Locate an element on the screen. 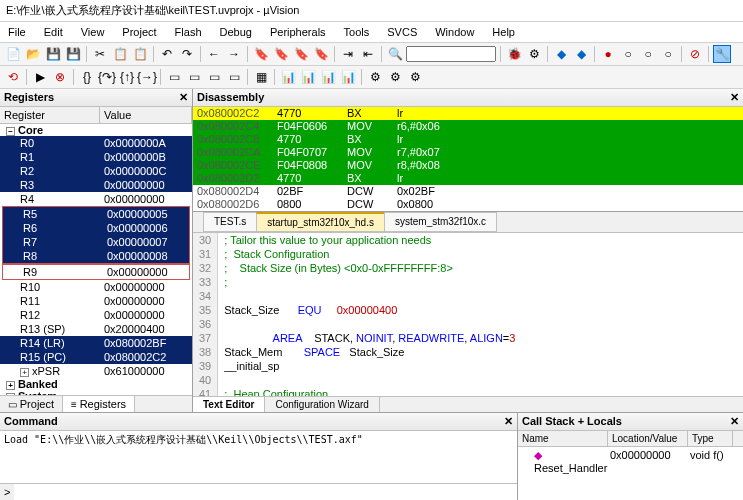 This screenshot has width=743, height=500. menu-file: File is located at coordinates (17, 32).